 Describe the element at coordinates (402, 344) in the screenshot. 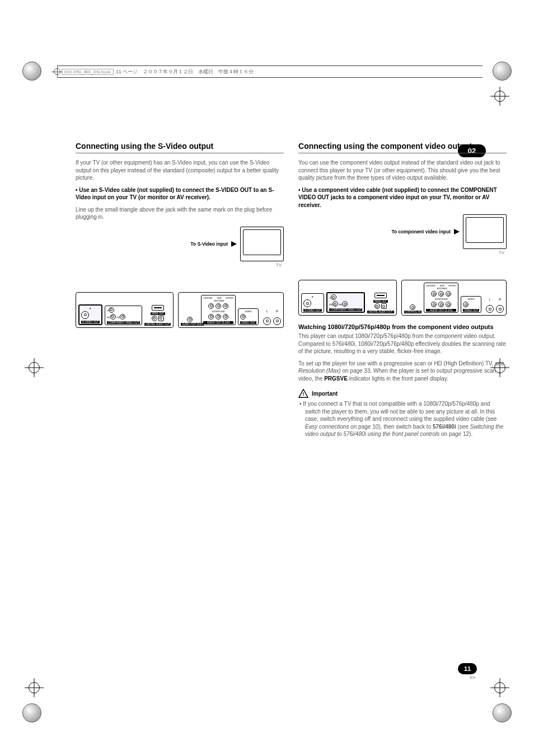

I see `progressive-para1: This player can output 1080i/720p/576p/4…` at that location.